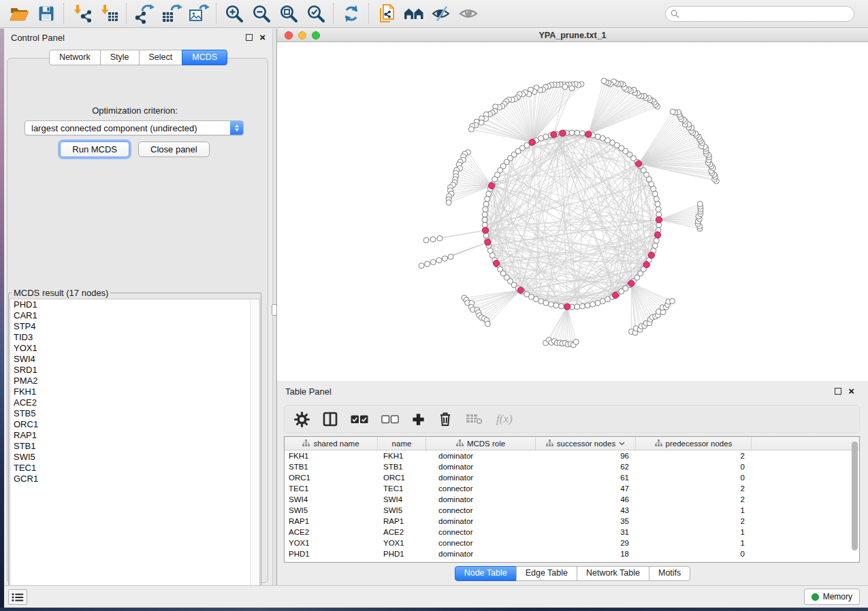  Describe the element at coordinates (135, 414) in the screenshot. I see `mcds-result-item: STB5` at that location.